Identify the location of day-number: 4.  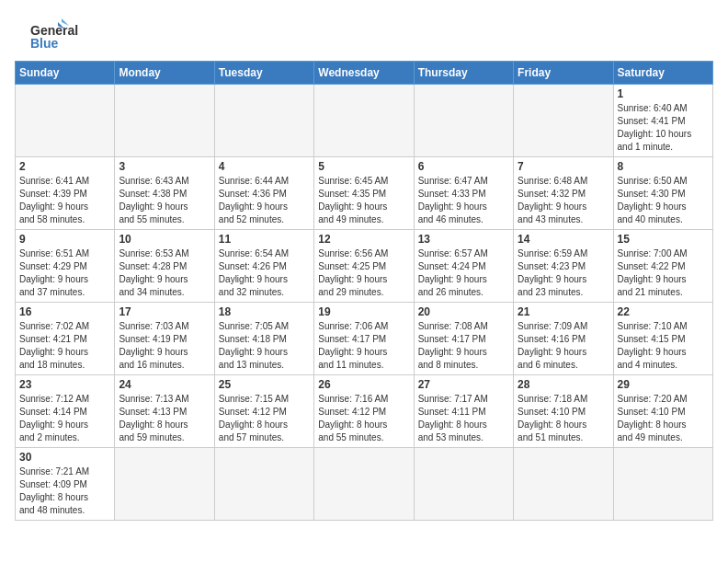
(265, 167).